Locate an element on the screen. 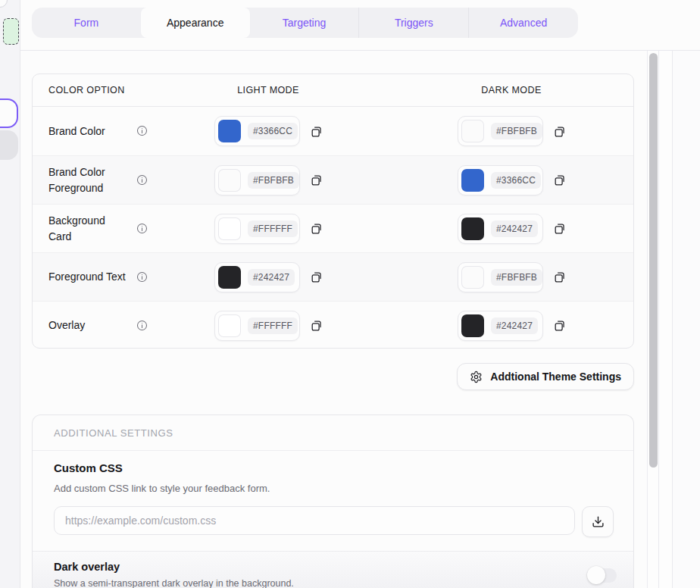  preview-gray-block is located at coordinates (9, 145).